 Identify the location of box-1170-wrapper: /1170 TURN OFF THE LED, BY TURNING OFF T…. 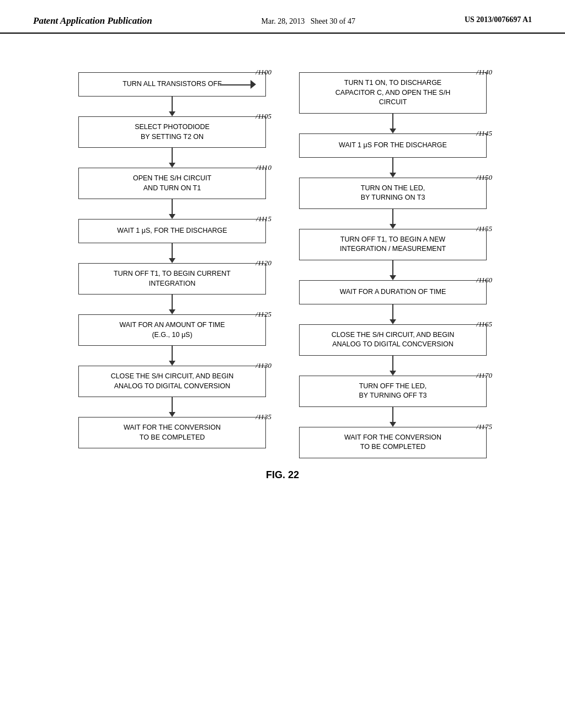
(393, 392).